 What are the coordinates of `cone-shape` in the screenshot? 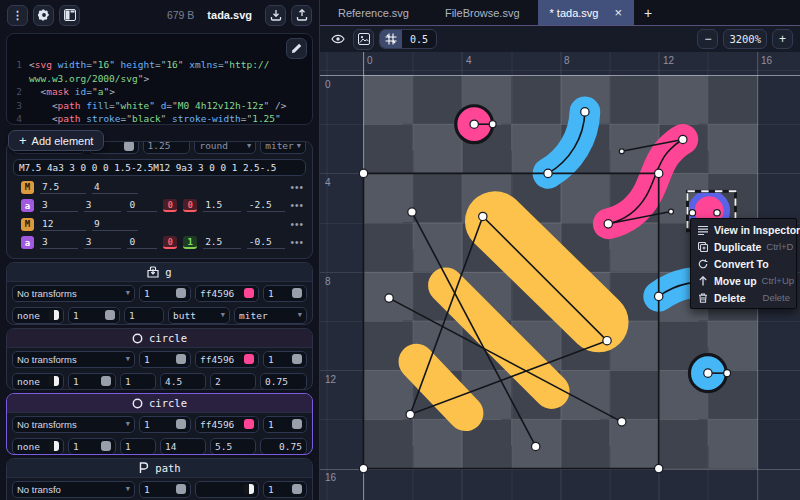 It's located at (507, 317).